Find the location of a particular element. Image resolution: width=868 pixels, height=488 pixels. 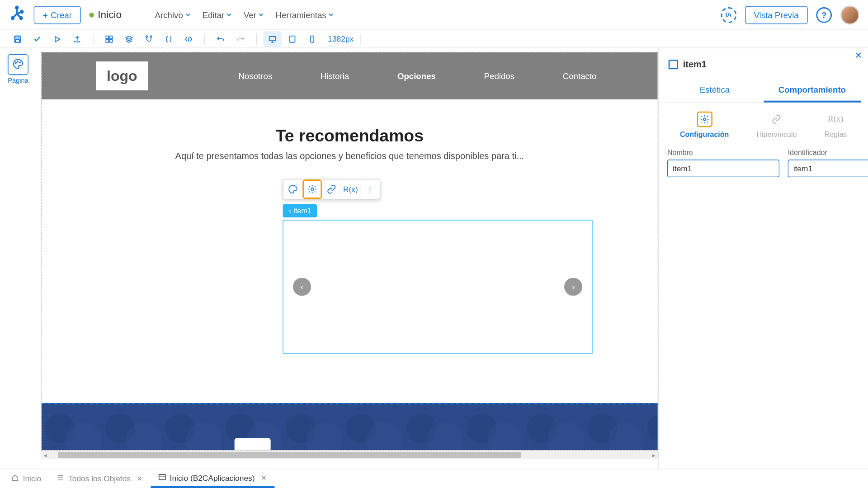

btab-objetos: Todos los Objetos ✕ is located at coordinates (99, 479).